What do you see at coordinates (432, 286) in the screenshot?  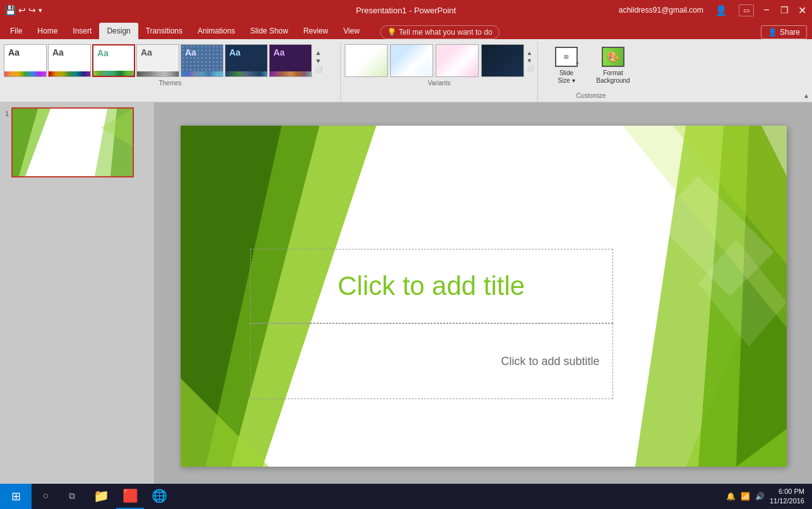 I see `title-text-box: Click to add title` at bounding box center [432, 286].